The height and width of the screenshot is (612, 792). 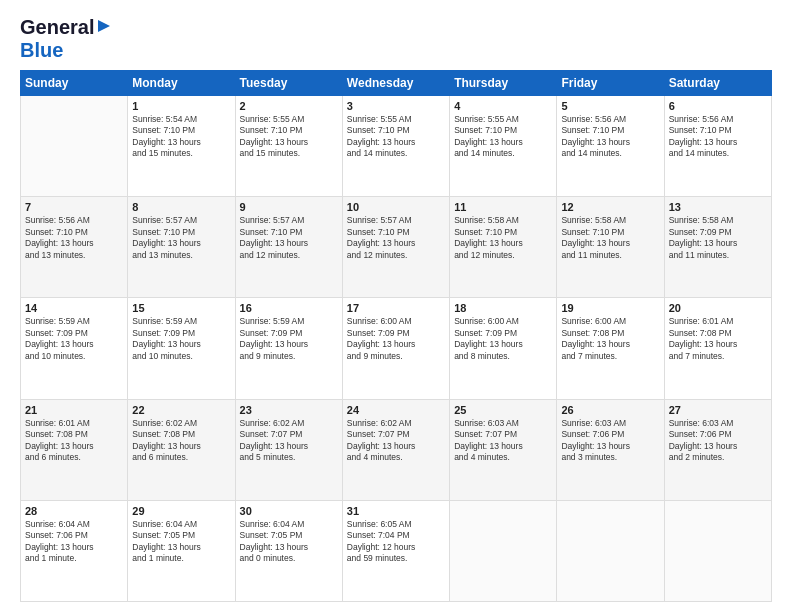 What do you see at coordinates (289, 308) in the screenshot?
I see `day-number: 16` at bounding box center [289, 308].